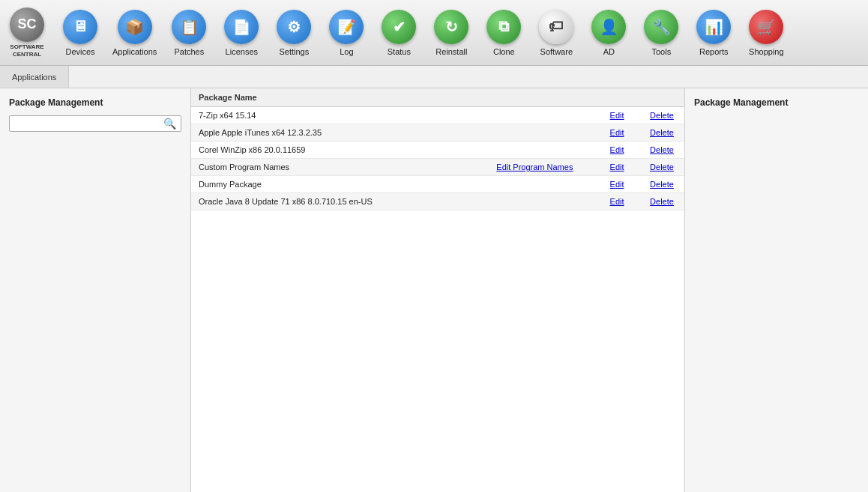 The width and height of the screenshot is (868, 492). What do you see at coordinates (80, 33) in the screenshot?
I see `nav-item-devices: 🖥Devices` at bounding box center [80, 33].